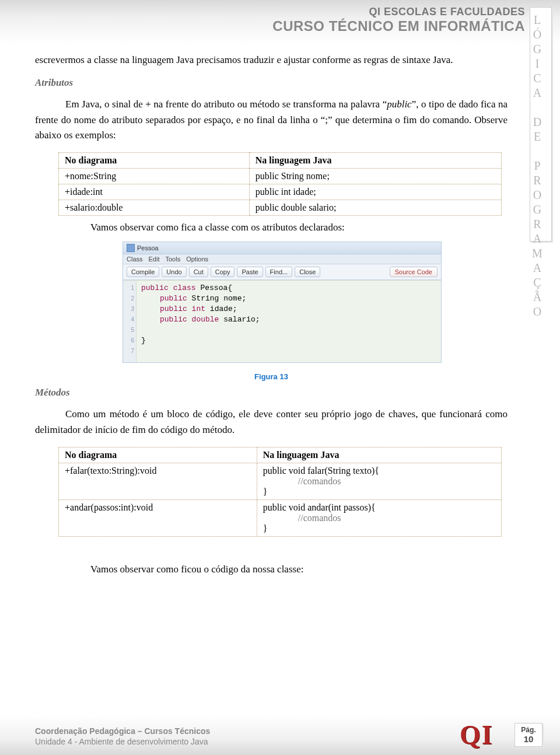  I want to click on atributos-italic: public, so click(399, 104).